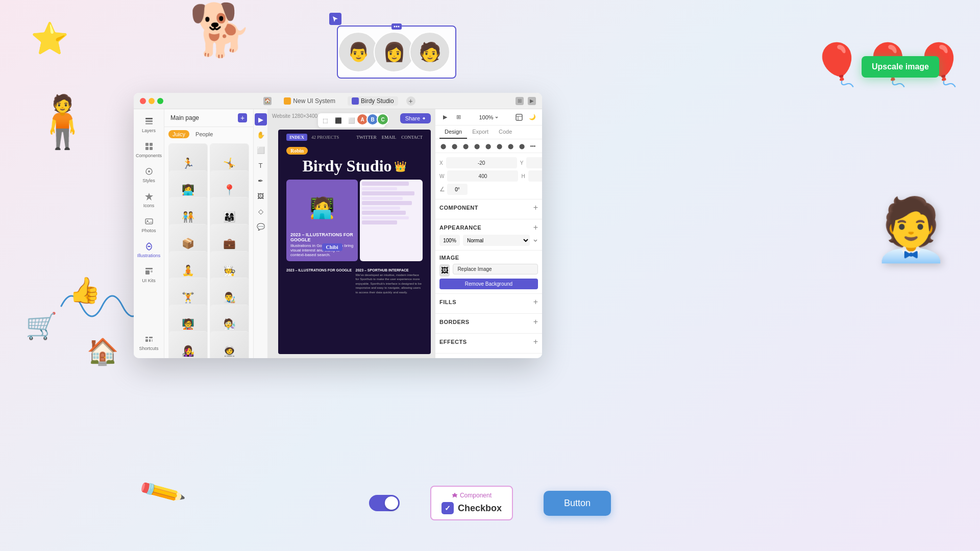  Describe the element at coordinates (160, 101) in the screenshot. I see `maximize-button` at that location.